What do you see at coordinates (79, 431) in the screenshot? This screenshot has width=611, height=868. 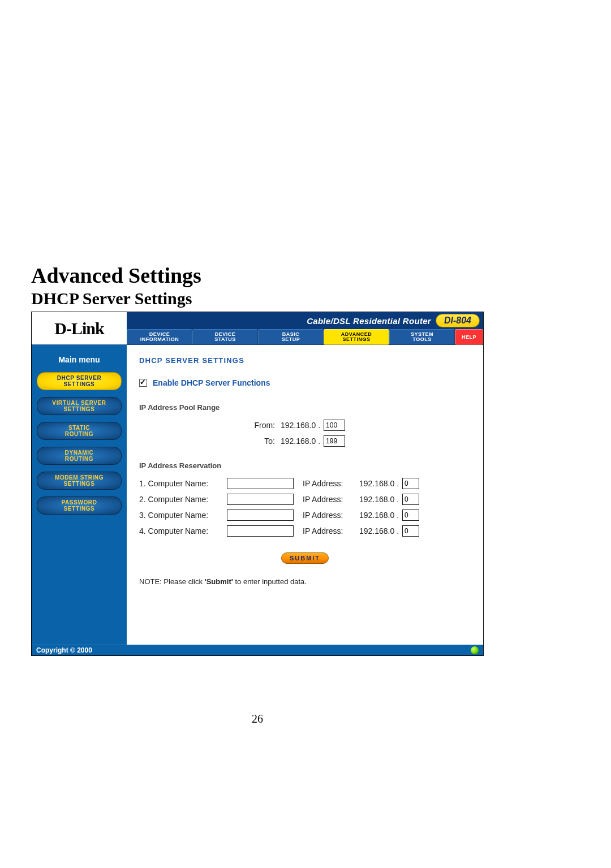 I see `sidebar-item-label: STATICROUTING` at bounding box center [79, 431].